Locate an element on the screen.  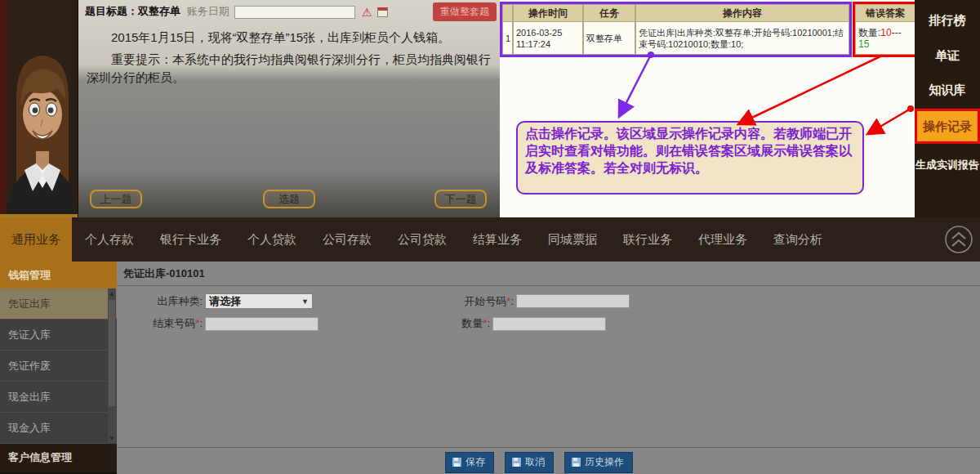
tutorial-annotation-text: 点击操作记录。该区域显示操作记录内容。若教师端已开启实时查看对错功能。则在错误答… is located at coordinates (688, 150).